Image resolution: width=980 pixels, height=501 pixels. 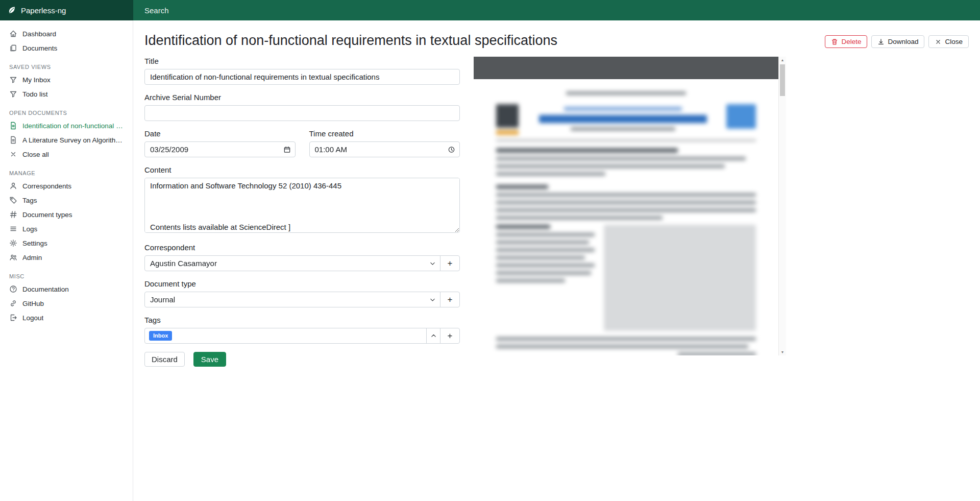 I want to click on scroll-up-icon: ▲, so click(x=783, y=60).